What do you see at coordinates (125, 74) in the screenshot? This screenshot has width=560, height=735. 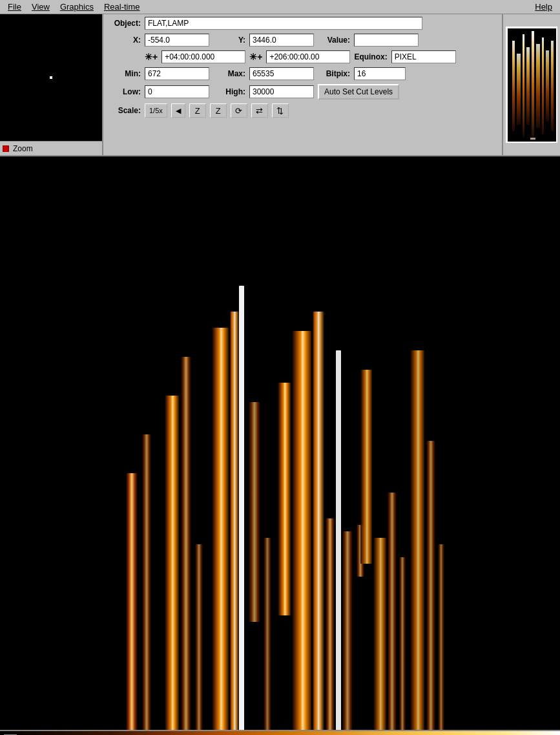 I see `min-label: Min:` at bounding box center [125, 74].